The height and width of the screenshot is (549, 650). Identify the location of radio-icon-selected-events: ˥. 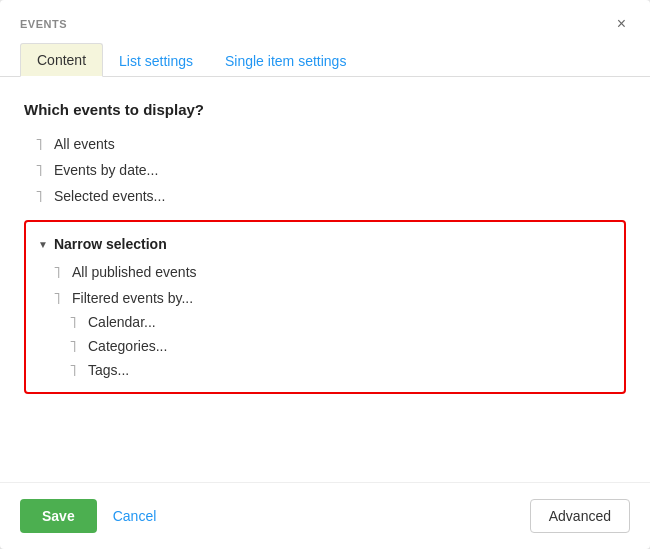
(39, 196).